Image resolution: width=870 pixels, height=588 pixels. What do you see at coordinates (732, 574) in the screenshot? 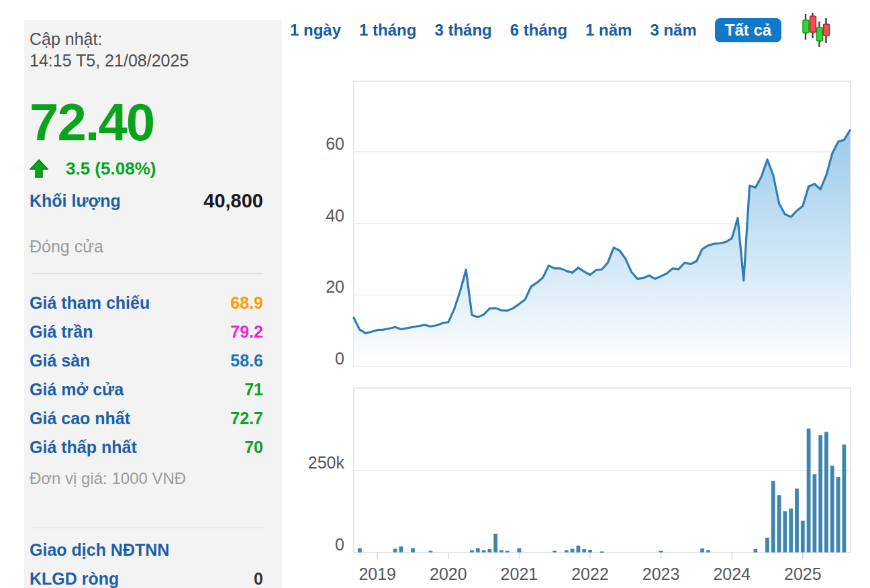
I see `svg-text: 2024` at bounding box center [732, 574].